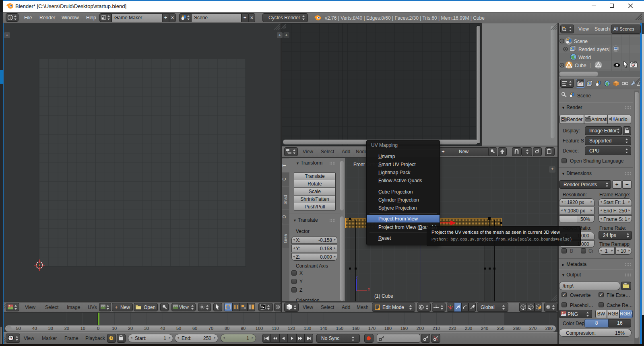 This screenshot has height=346, width=644. What do you see at coordinates (369, 289) in the screenshot?
I see `svg-text: x` at bounding box center [369, 289].